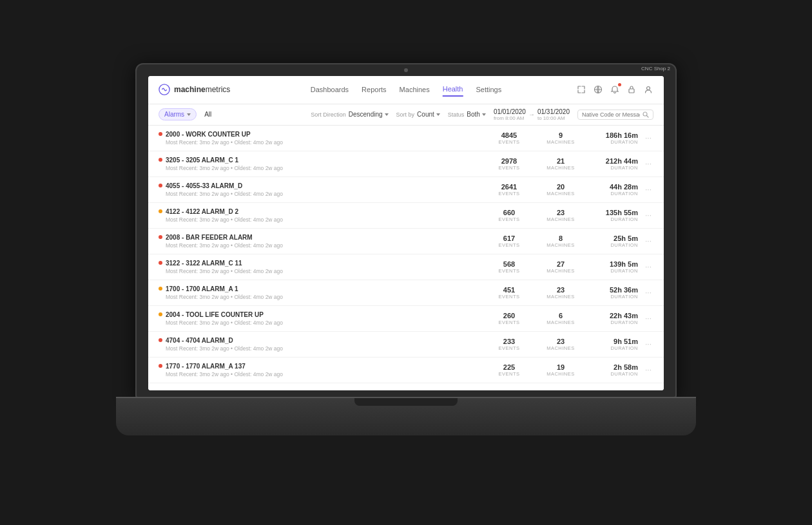 The height and width of the screenshot is (525, 812). What do you see at coordinates (321, 267) in the screenshot?
I see `alarm-info: 3122 - 3122 ALARM_C 11 Most Recent: 3mo …` at bounding box center [321, 267].